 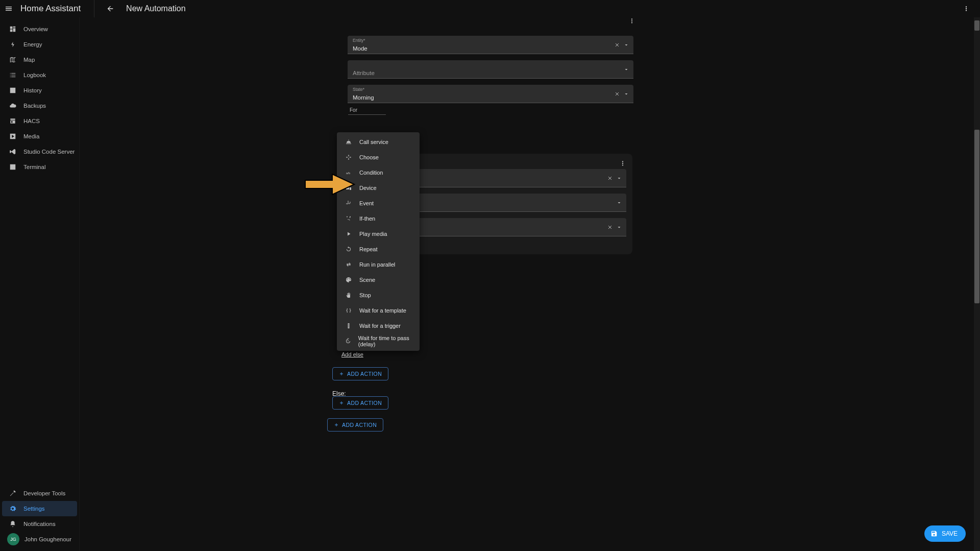 I want to click on dropdown-item-label: Wait for time to pass (delay), so click(x=389, y=341).